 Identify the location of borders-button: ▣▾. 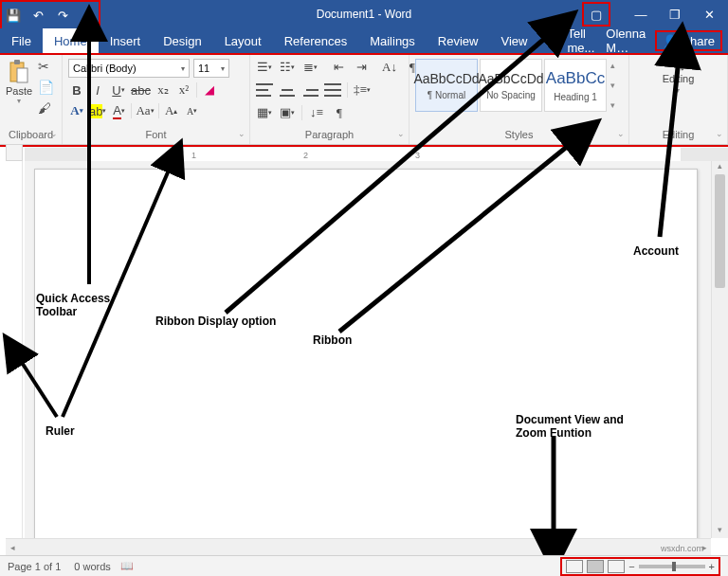
(287, 113).